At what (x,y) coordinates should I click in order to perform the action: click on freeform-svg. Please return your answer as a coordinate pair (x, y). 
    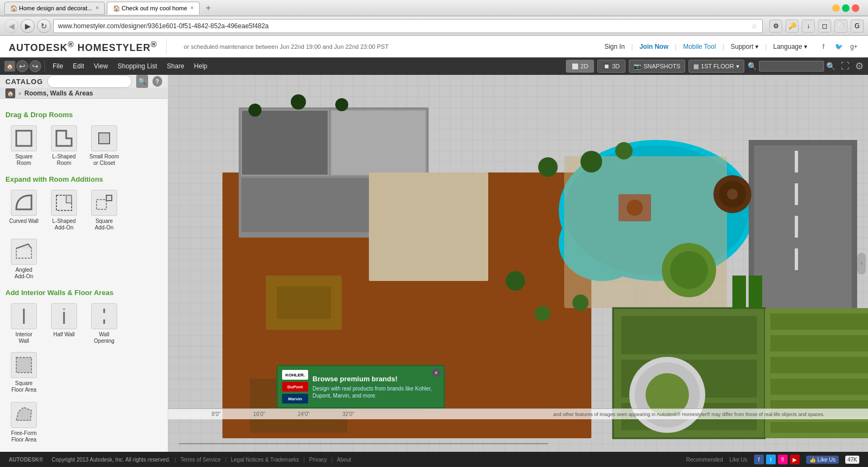
    Looking at the image, I should click on (24, 415).